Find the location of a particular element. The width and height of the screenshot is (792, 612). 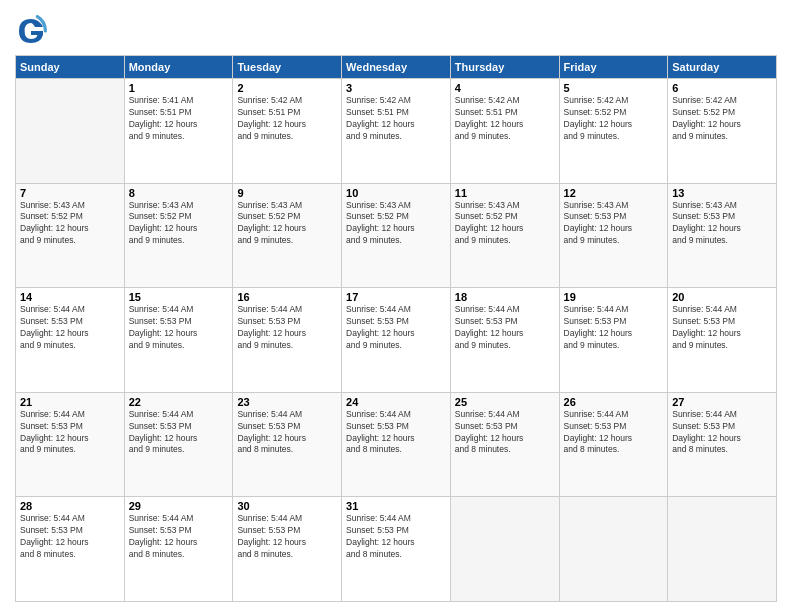

day-cell: 22Sunrise: 5:44 AM Sunset: 5:53 PM Dayli… is located at coordinates (178, 444).